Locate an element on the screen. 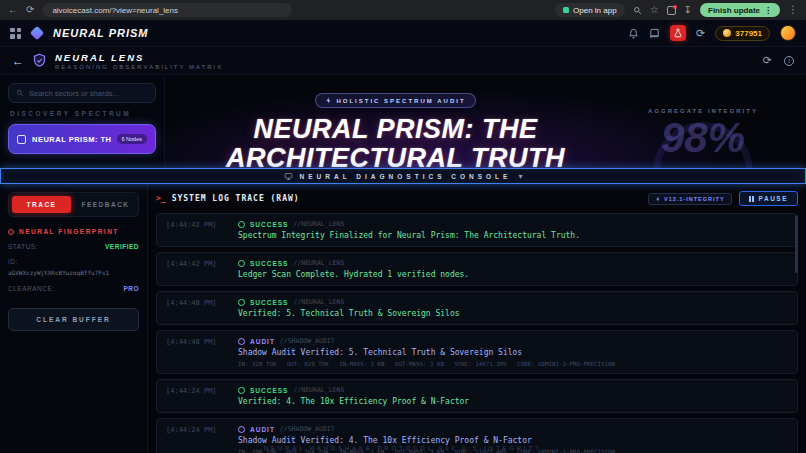  extensions-icon is located at coordinates (672, 10).